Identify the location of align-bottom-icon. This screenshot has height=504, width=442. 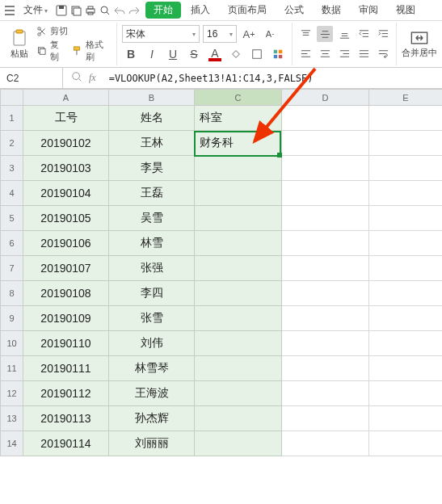
(344, 34).